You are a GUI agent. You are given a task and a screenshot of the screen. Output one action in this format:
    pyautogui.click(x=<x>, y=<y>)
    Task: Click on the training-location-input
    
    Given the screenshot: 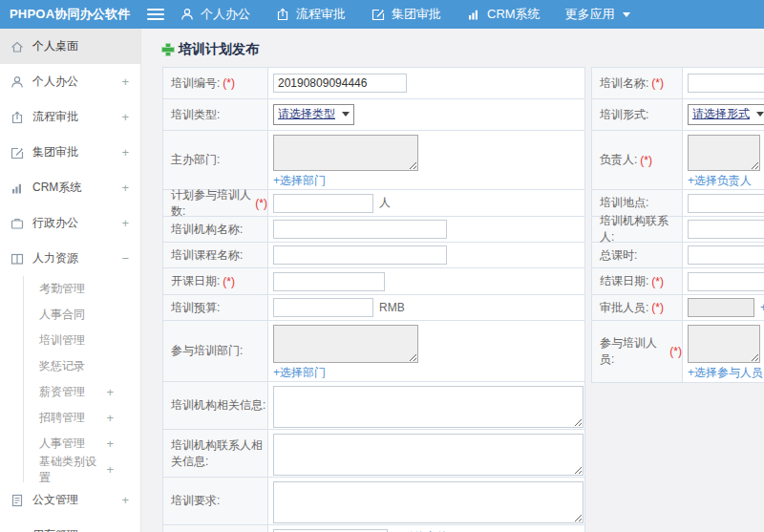 What is the action you would take?
    pyautogui.click(x=726, y=203)
    